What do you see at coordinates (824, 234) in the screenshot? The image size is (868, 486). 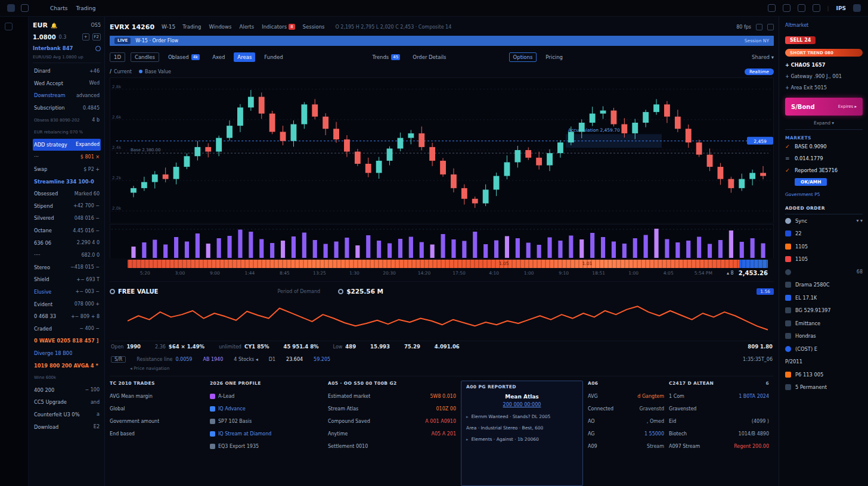 I see `order-row: 22` at bounding box center [824, 234].